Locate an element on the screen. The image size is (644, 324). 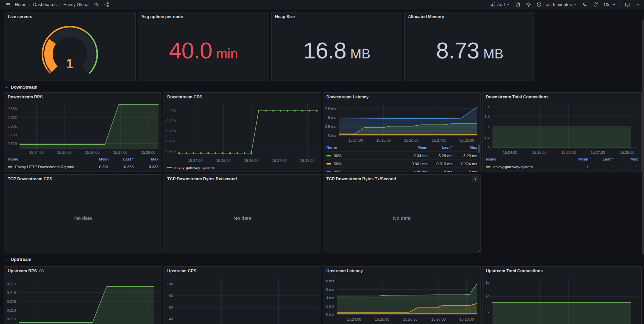
panel-allocated-memory: Allocated Memory 8.73 MB is located at coordinates (470, 46).